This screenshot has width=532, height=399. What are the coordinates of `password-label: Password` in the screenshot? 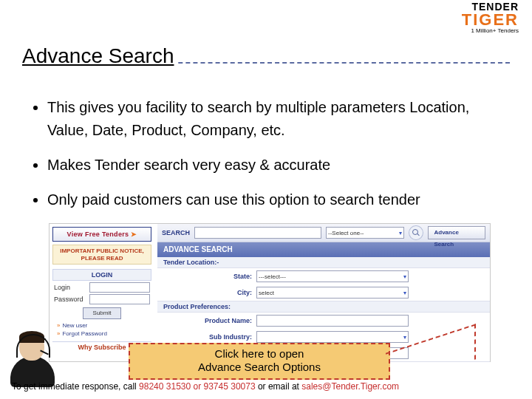 It's located at (72, 299).